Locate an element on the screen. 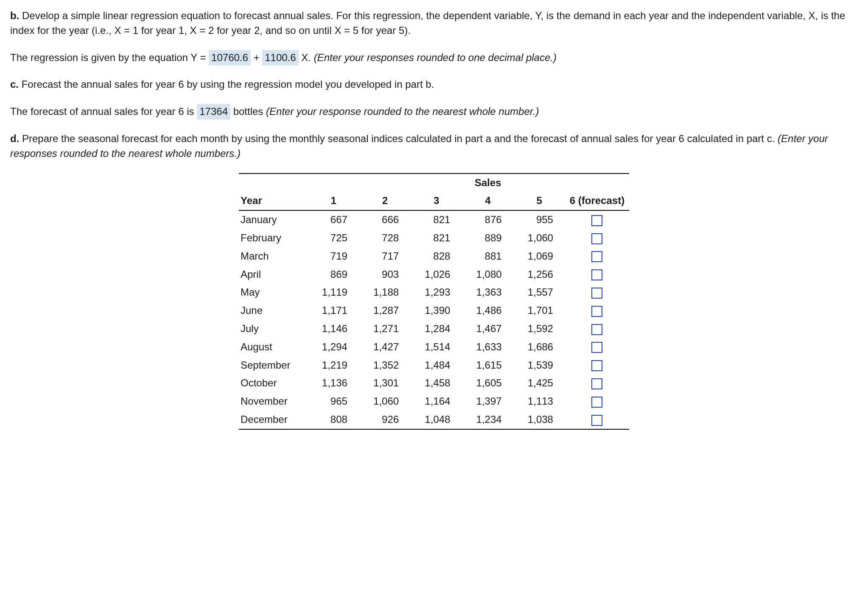 This screenshot has height=607, width=868. col-header-4: 4 is located at coordinates (488, 201).